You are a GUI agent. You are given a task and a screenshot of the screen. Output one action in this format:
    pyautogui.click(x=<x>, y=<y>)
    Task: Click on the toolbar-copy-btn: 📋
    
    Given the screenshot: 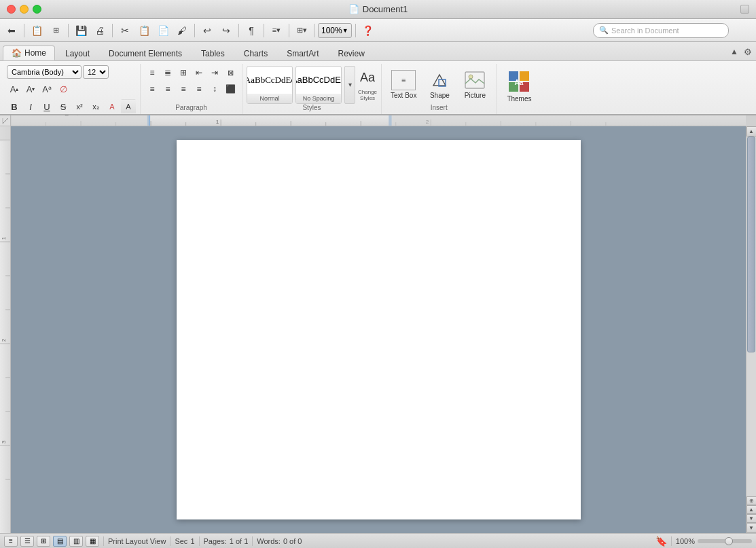 What is the action you would take?
    pyautogui.click(x=144, y=31)
    